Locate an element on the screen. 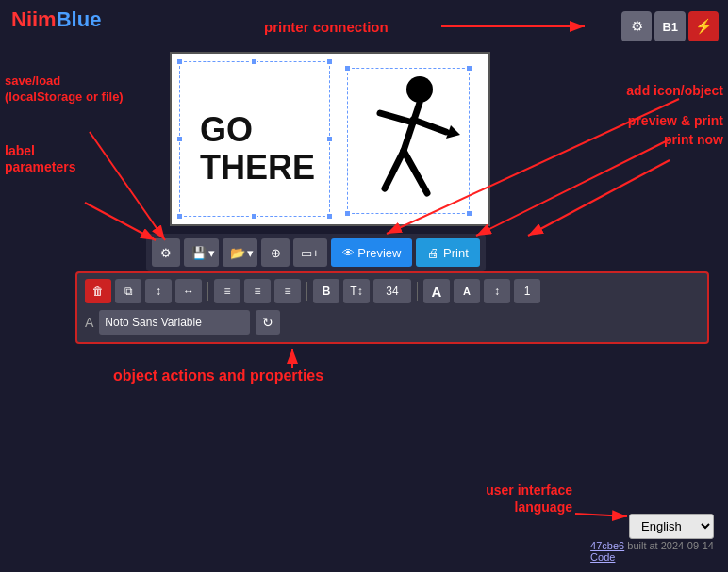 Image resolution: width=728 pixels, height=572 pixels. label-canvas: GO THERE is located at coordinates (330, 139).